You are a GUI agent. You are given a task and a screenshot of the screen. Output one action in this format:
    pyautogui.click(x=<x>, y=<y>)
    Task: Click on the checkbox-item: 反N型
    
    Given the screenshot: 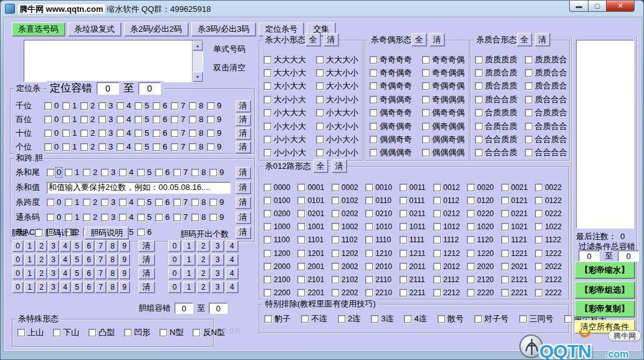 What is the action you would take?
    pyautogui.click(x=208, y=333)
    